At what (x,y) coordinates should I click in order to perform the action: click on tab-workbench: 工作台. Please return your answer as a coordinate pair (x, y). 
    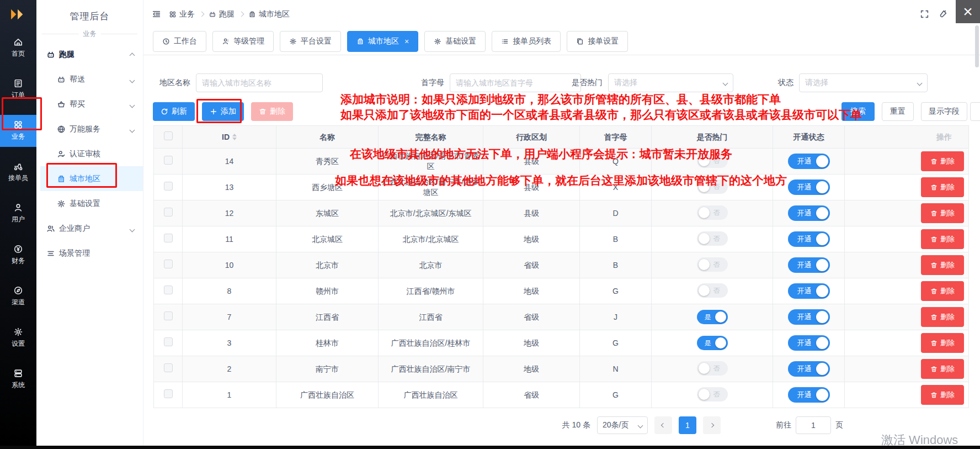
    Looking at the image, I should click on (180, 41).